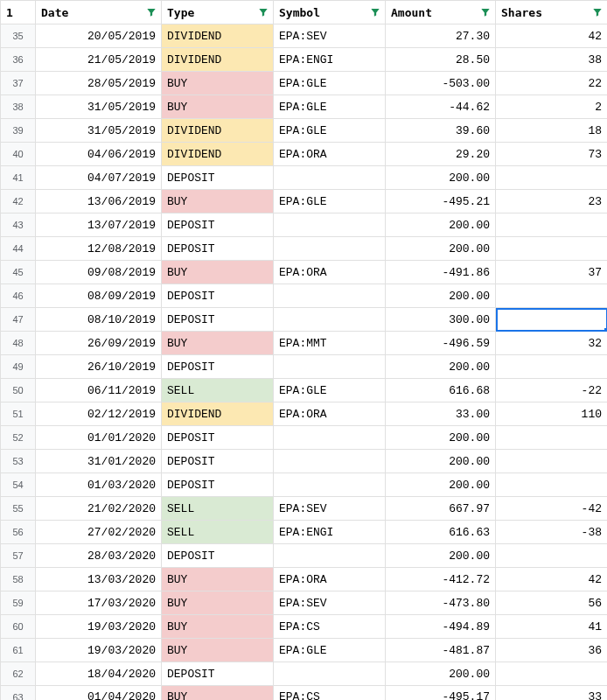 The width and height of the screenshot is (607, 700). Describe the element at coordinates (218, 415) in the screenshot. I see `cell-type: DIVIDEND` at that location.